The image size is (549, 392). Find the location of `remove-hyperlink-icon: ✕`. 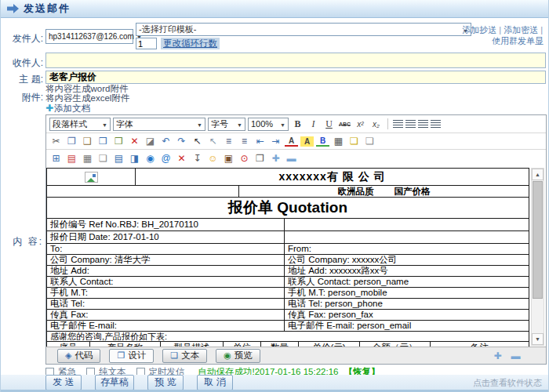

remove-hyperlink-icon: ✕ is located at coordinates (182, 158).